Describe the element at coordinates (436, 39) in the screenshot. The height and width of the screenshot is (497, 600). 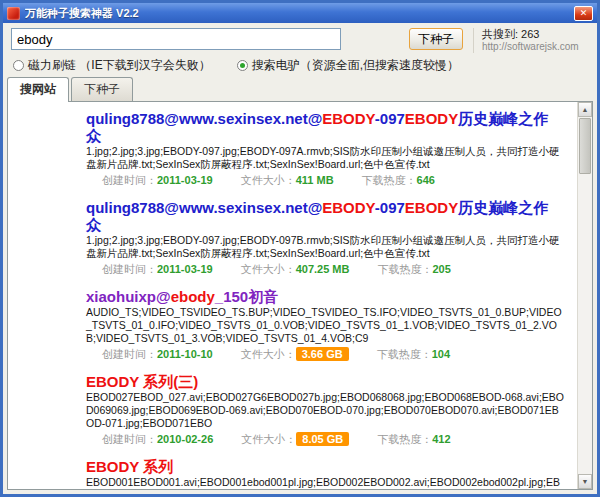
I see `download-torrent-button: 下种子` at that location.